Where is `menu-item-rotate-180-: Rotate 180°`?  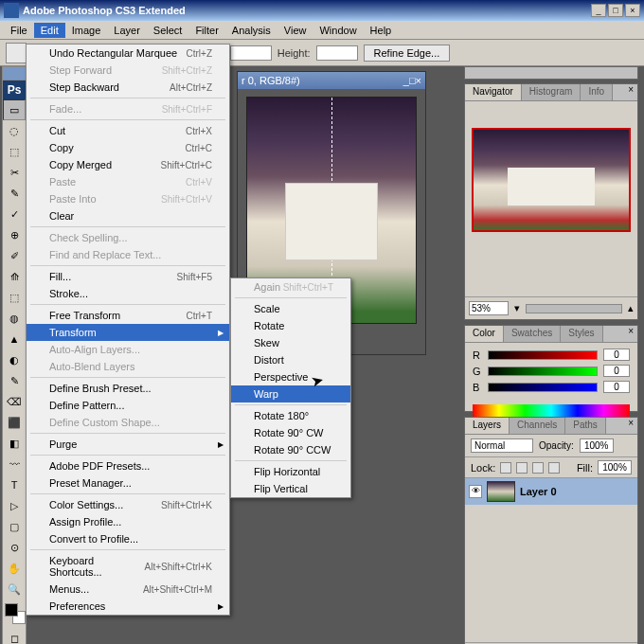 menu-item-rotate-180-: Rotate 180° is located at coordinates (291, 416).